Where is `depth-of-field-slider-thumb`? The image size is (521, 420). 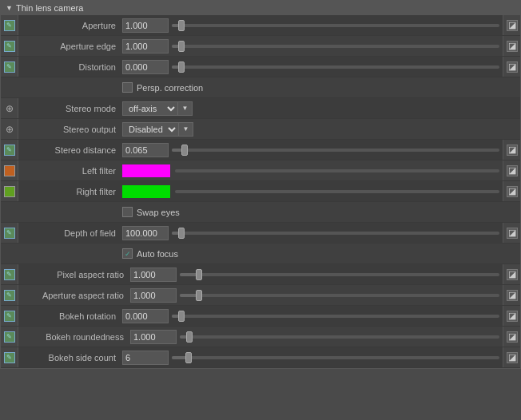 depth-of-field-slider-thumb is located at coordinates (181, 233).